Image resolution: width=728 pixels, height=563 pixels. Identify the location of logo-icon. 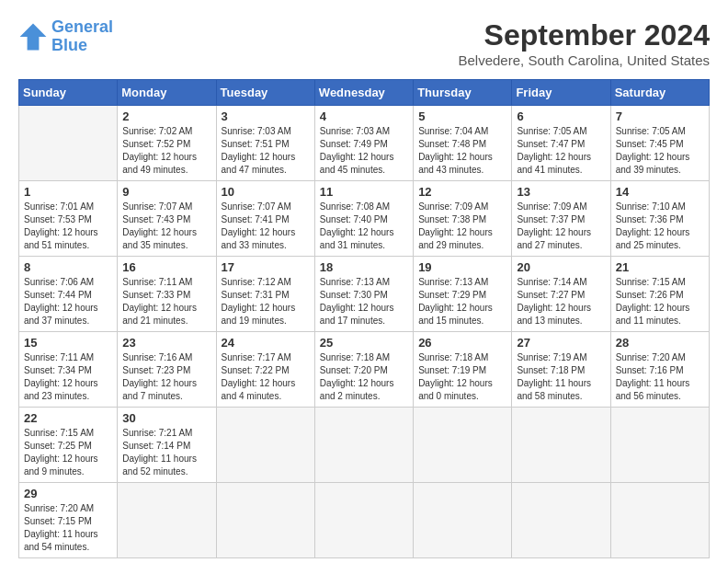
(33, 37).